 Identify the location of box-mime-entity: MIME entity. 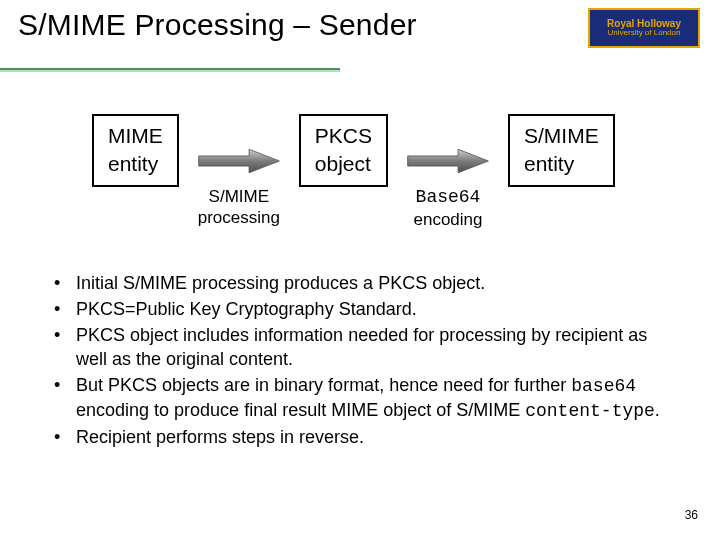
(136, 150).